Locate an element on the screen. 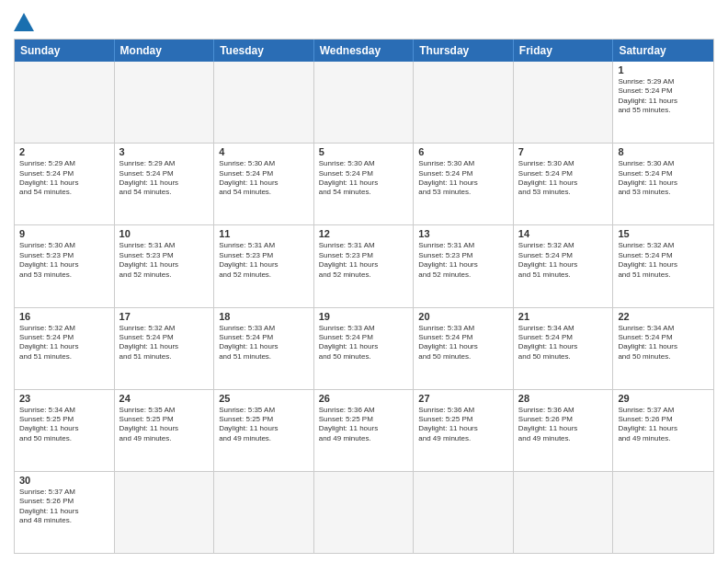 This screenshot has width=728, height=563. day-number: 8 is located at coordinates (664, 152).